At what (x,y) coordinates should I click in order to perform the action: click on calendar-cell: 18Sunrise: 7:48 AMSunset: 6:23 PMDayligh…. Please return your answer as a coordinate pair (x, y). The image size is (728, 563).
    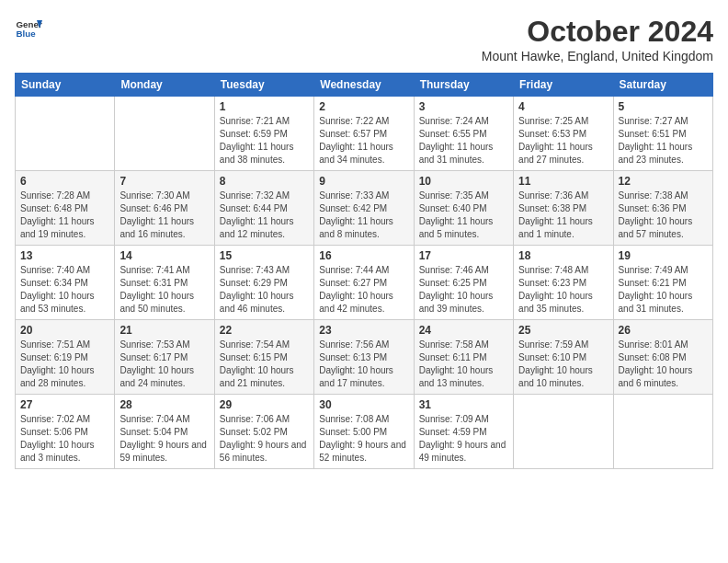
    Looking at the image, I should click on (563, 283).